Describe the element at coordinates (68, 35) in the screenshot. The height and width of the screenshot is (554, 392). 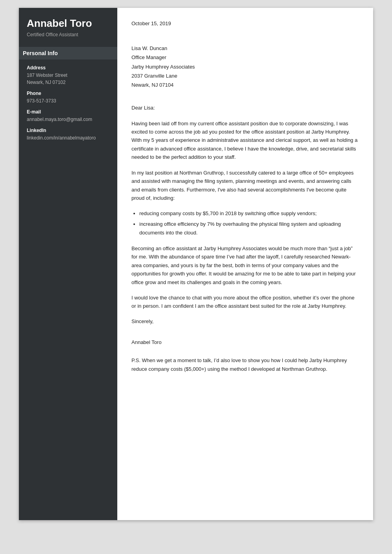
I see `applicant-title: Certified Office Assistant` at that location.